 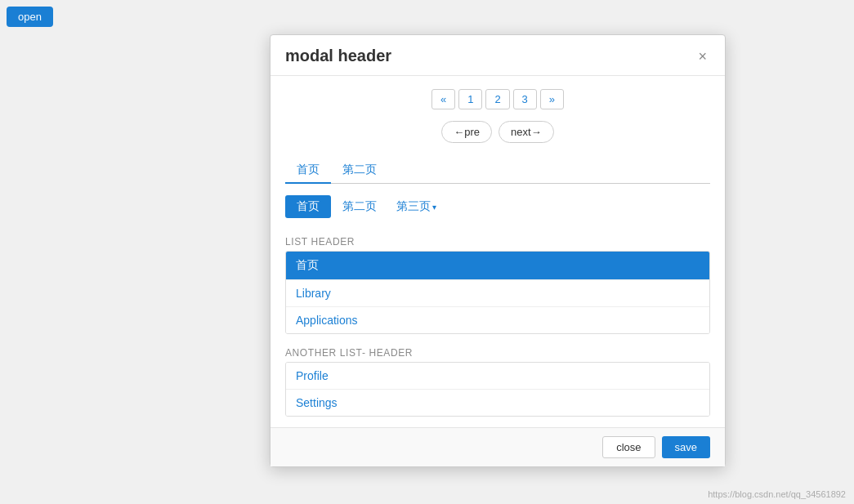 What do you see at coordinates (498, 389) in the screenshot?
I see `list-two: Profile Settings` at bounding box center [498, 389].